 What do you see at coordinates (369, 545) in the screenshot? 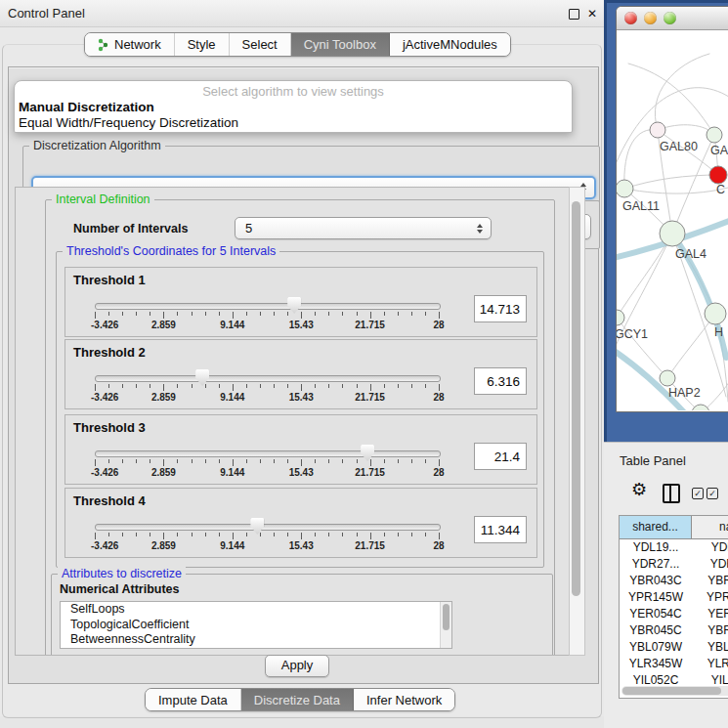
I see `tick-label: 21.715` at bounding box center [369, 545].